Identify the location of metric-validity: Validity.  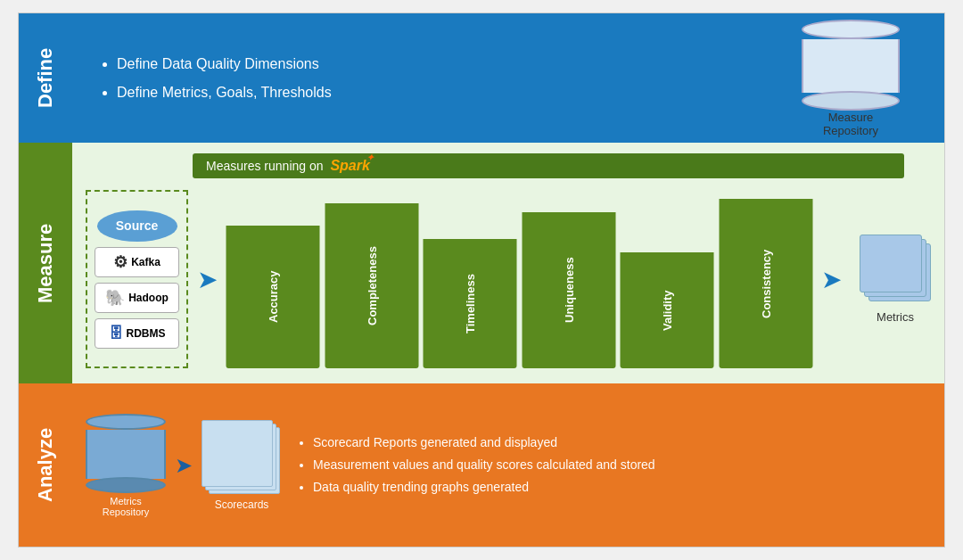
(667, 310).